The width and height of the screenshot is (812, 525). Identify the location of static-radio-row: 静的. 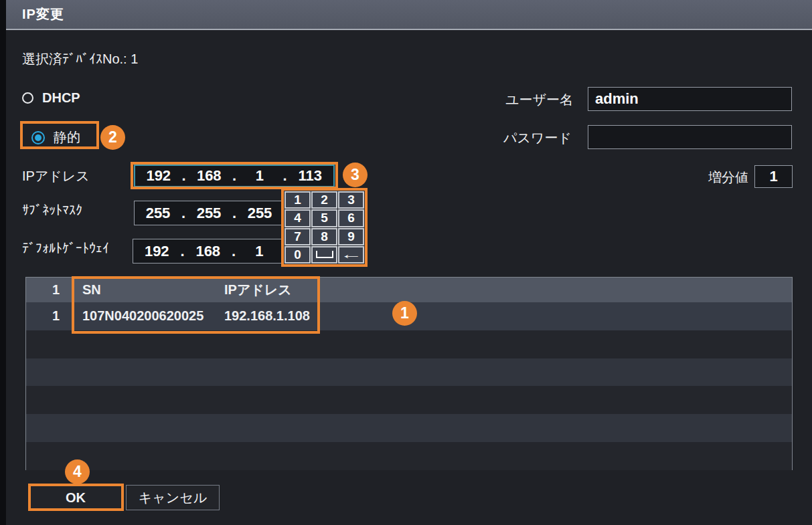
(56, 138).